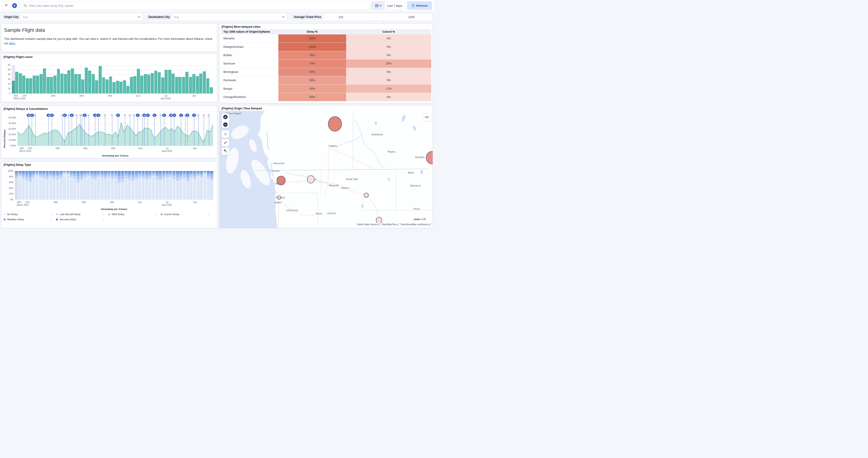  I want to click on city-cell: Rochester, so click(250, 80).